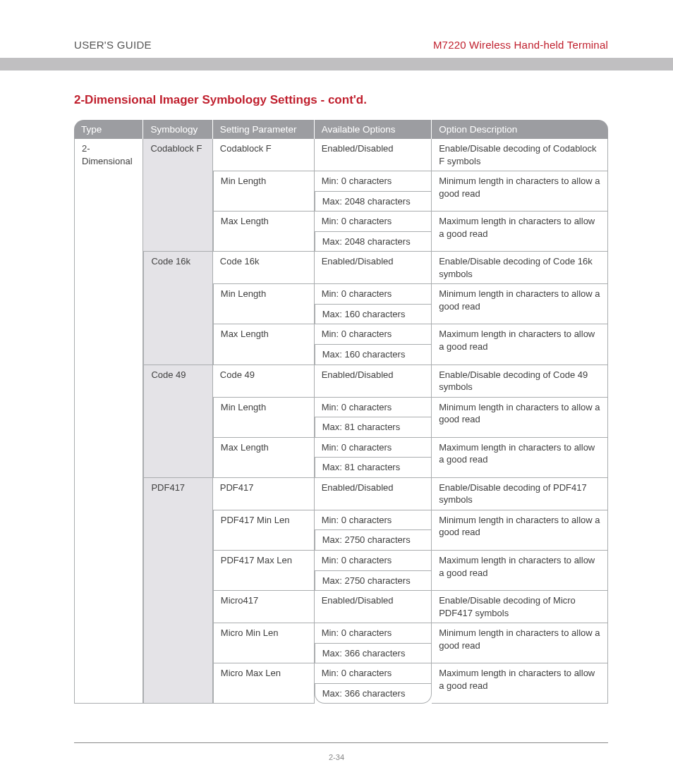 The width and height of the screenshot is (673, 784). I want to click on cell-setting-parameter: Micro Min Len, so click(264, 643).